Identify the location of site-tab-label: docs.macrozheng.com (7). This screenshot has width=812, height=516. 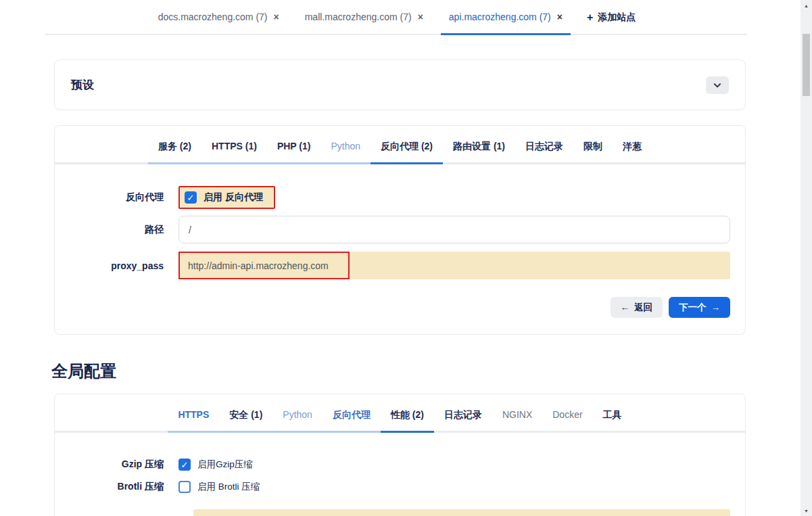
(213, 17).